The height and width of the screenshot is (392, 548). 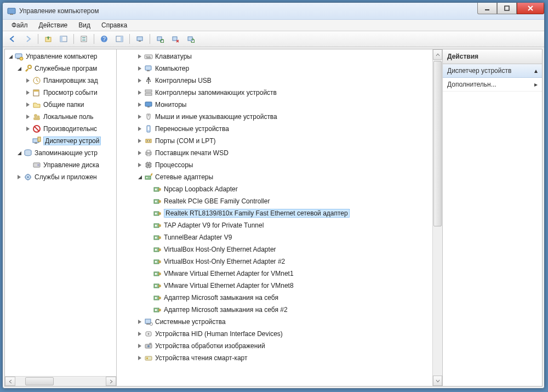 What do you see at coordinates (160, 39) in the screenshot?
I see `scan-hardware-button` at bounding box center [160, 39].